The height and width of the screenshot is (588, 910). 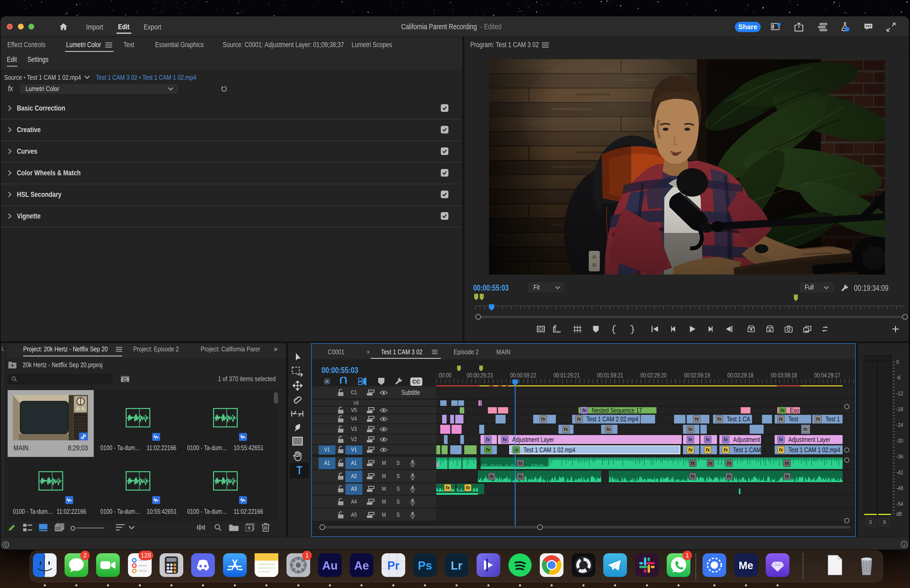 What do you see at coordinates (393, 565) in the screenshot?
I see `svg-text: Pr` at bounding box center [393, 565].